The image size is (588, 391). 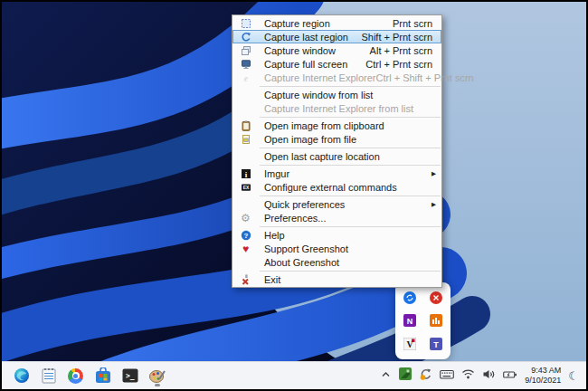 I want to click on sync-update-icon, so click(x=425, y=377).